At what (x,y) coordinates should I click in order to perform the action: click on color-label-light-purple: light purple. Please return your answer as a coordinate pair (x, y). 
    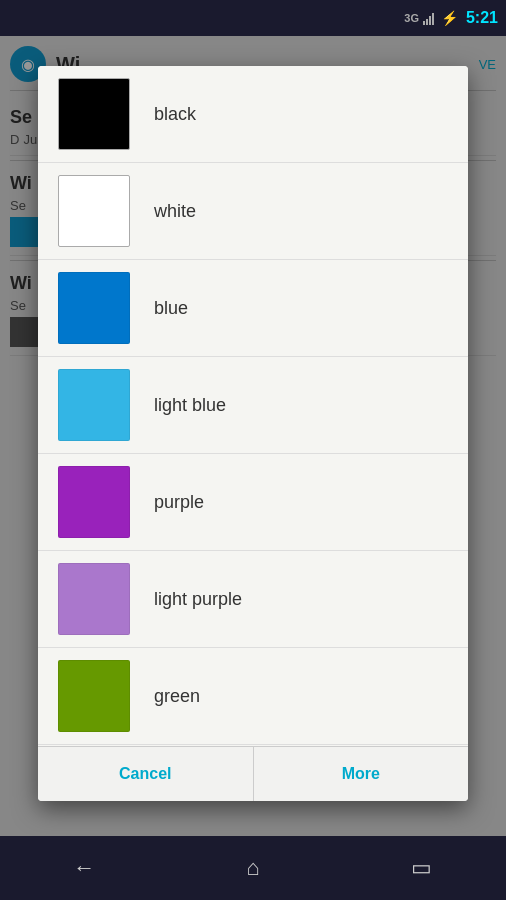
    Looking at the image, I should click on (198, 600).